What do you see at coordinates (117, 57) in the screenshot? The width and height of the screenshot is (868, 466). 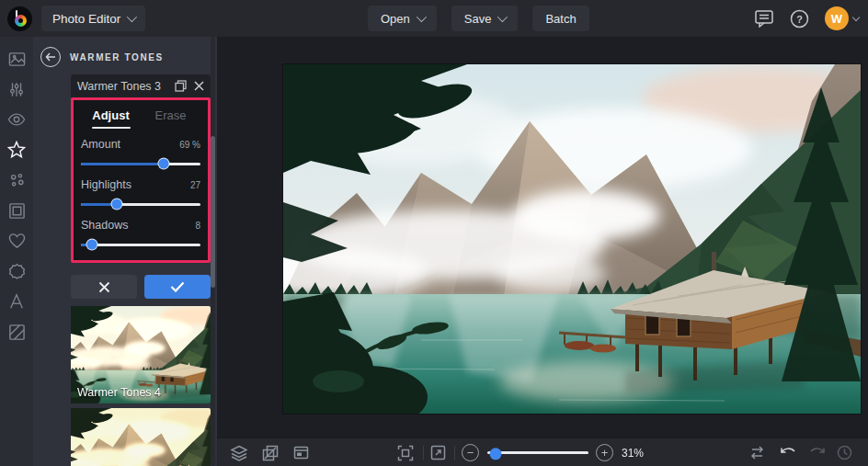 I see `panel-title: WARMER TONES` at bounding box center [117, 57].